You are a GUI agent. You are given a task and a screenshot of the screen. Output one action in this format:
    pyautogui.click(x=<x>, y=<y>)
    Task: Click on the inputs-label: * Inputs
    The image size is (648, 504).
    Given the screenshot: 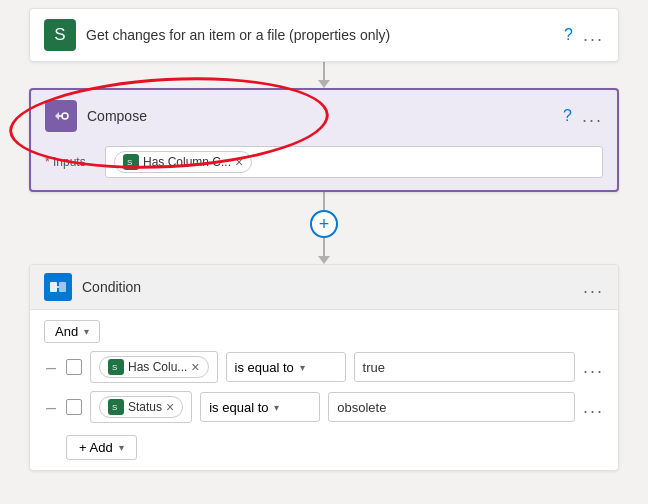 What is the action you would take?
    pyautogui.click(x=71, y=162)
    